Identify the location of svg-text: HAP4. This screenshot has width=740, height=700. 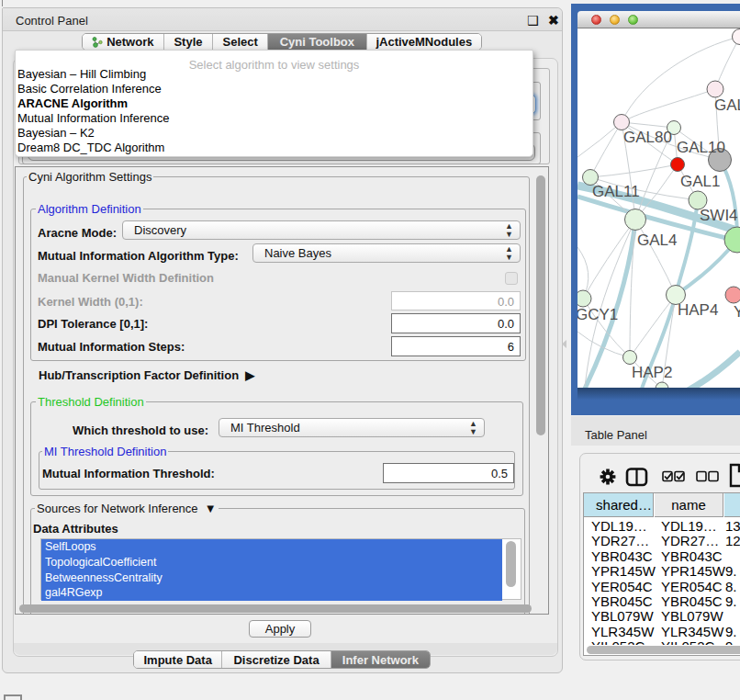
(698, 310).